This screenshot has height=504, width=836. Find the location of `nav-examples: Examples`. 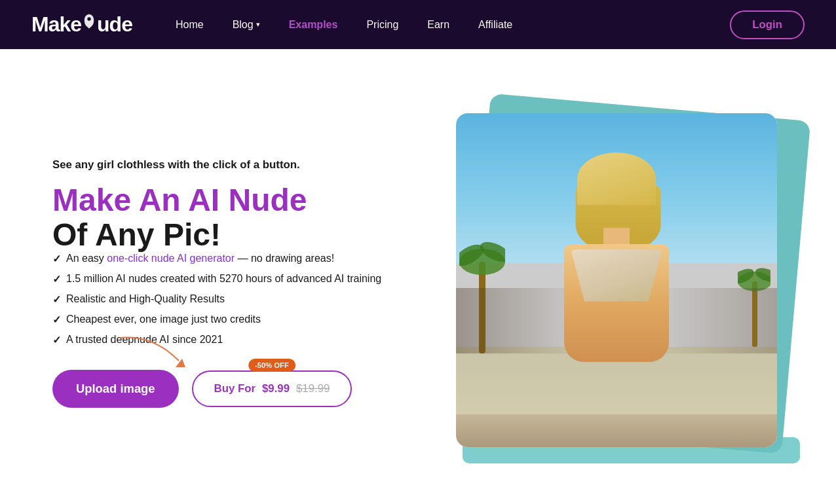

nav-examples: Examples is located at coordinates (313, 25).